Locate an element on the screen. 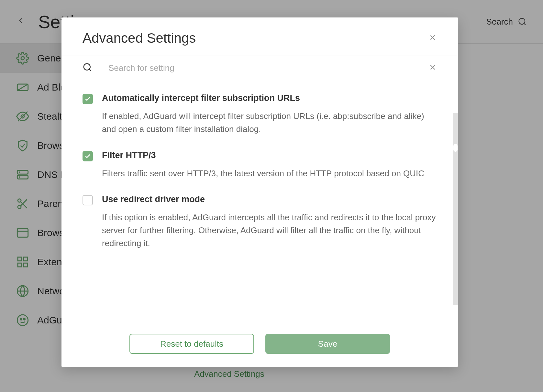 This screenshot has width=543, height=392. modal-header: Advanced Settings is located at coordinates (260, 37).